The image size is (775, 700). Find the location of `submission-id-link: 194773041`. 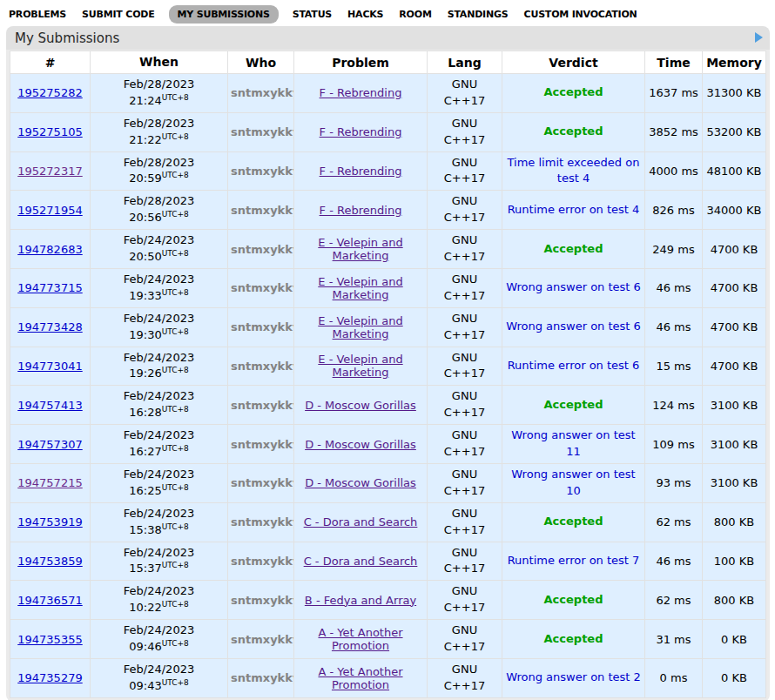

submission-id-link: 194773041 is located at coordinates (50, 366).